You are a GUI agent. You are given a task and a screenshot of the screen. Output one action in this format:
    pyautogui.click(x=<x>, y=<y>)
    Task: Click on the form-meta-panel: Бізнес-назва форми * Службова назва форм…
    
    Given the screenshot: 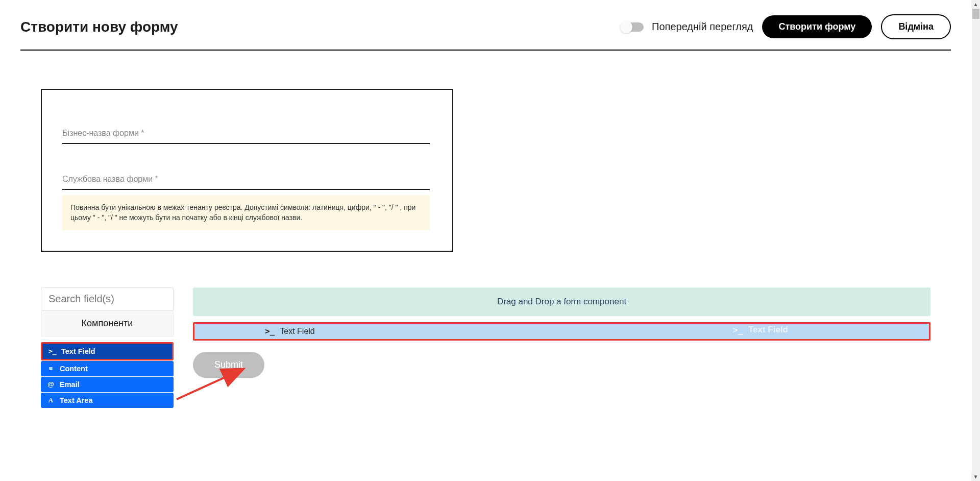 What is the action you would take?
    pyautogui.click(x=247, y=171)
    